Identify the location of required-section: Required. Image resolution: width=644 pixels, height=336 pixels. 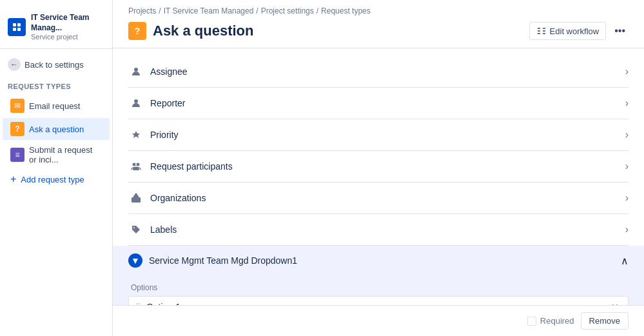
(551, 321).